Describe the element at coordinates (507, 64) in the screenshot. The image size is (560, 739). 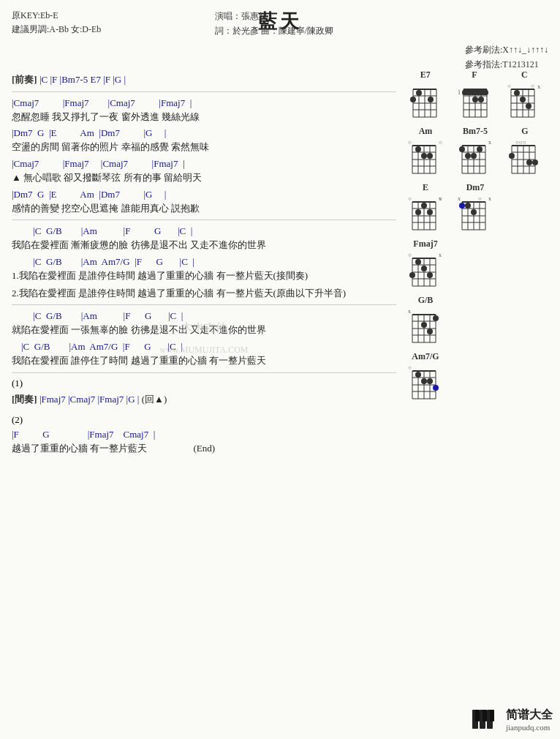
I see `fingering: 參考指法:T1213121` at that location.